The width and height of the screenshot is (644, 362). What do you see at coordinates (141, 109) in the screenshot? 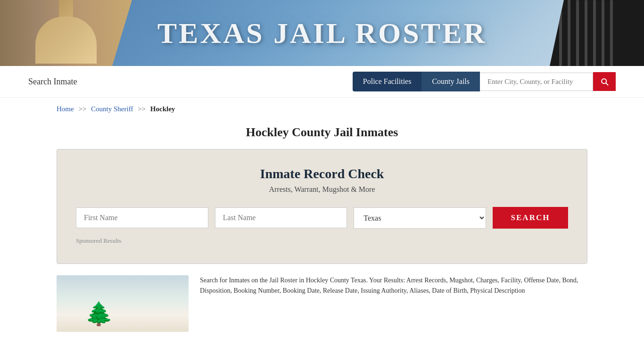
I see `breadcrumb-sep-2: >>` at bounding box center [141, 109].